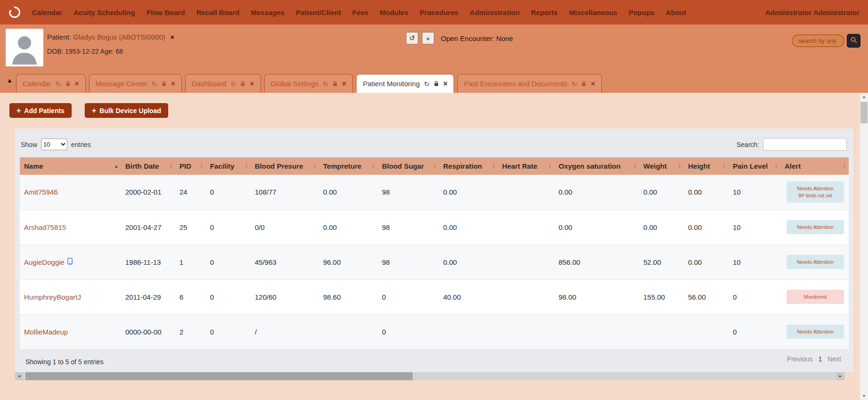 The height and width of the screenshot is (400, 868). I want to click on patient-row-link: Arshad75815, so click(45, 227).